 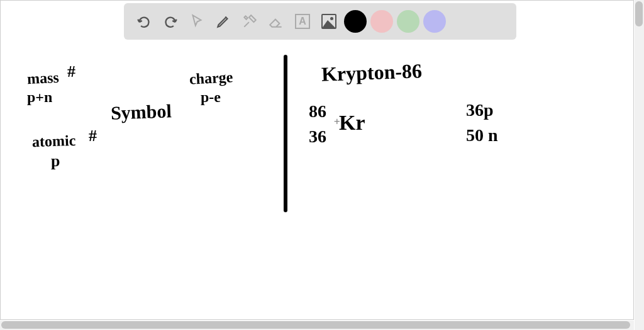 What do you see at coordinates (141, 112) in the screenshot?
I see `note-symbol: Symbol` at bounding box center [141, 112].